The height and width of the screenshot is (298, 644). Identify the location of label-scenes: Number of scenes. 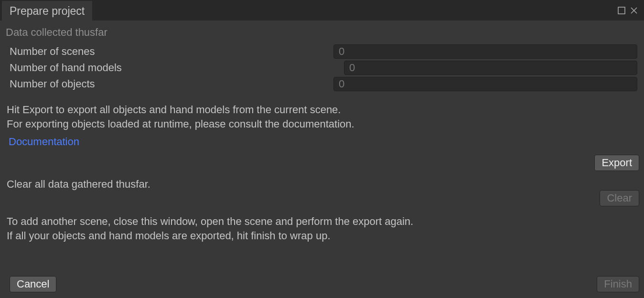
(51, 52).